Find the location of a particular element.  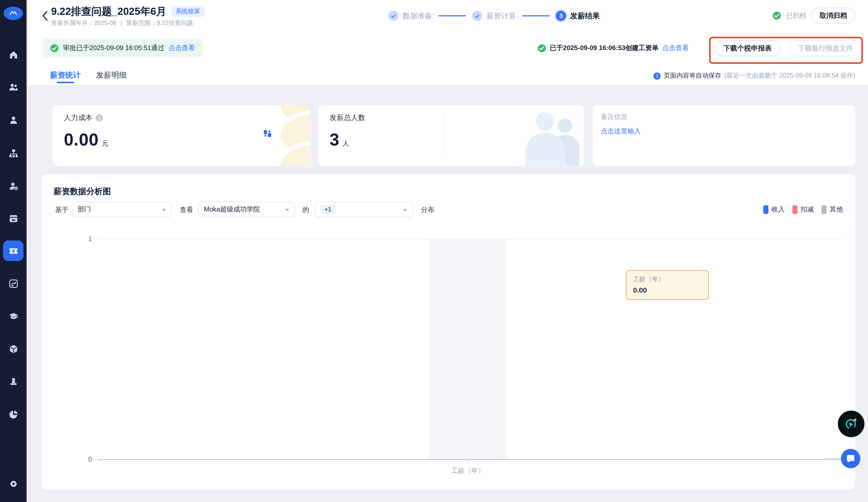

view-label: 查看 is located at coordinates (187, 210).